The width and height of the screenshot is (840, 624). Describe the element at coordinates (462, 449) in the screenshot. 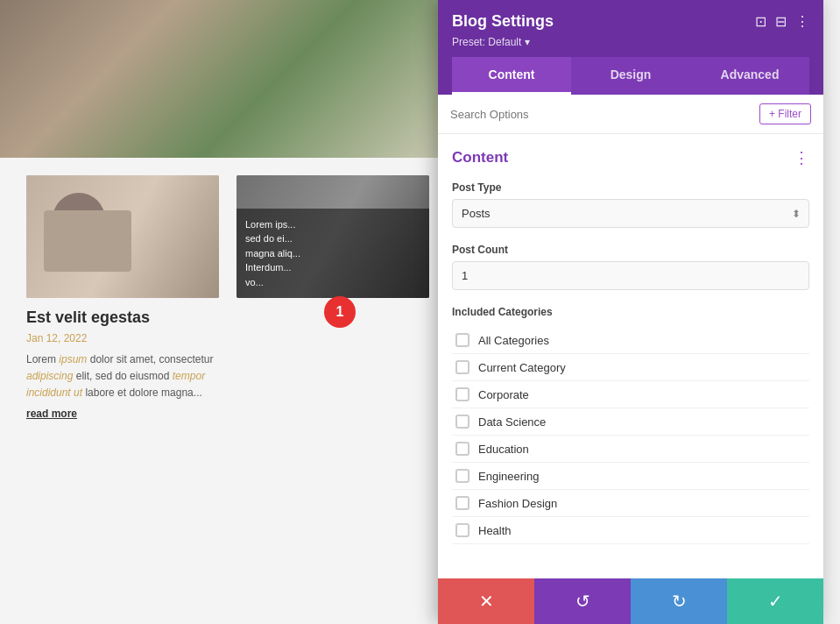

I see `category-checkbox-education` at that location.